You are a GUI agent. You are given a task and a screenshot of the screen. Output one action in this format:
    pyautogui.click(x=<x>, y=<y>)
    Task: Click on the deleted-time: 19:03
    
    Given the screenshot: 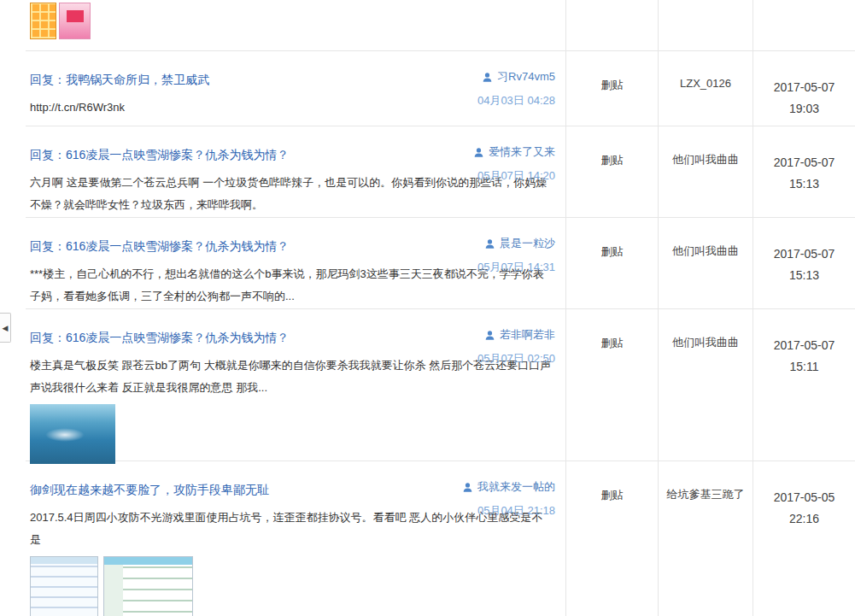 What is the action you would take?
    pyautogui.click(x=805, y=109)
    